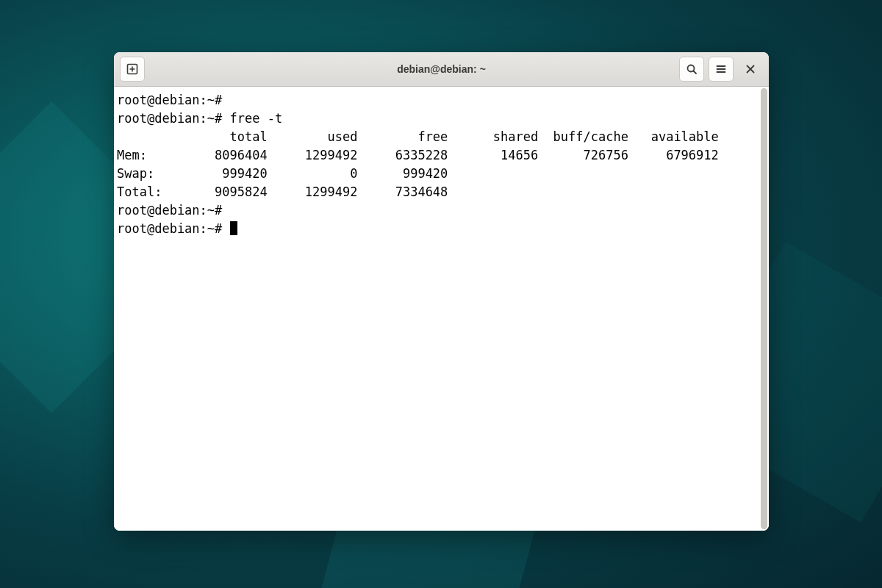 Image resolution: width=882 pixels, height=588 pixels. Describe the element at coordinates (417, 137) in the screenshot. I see `terminal-line: total used free shared buff/cache availa…` at that location.